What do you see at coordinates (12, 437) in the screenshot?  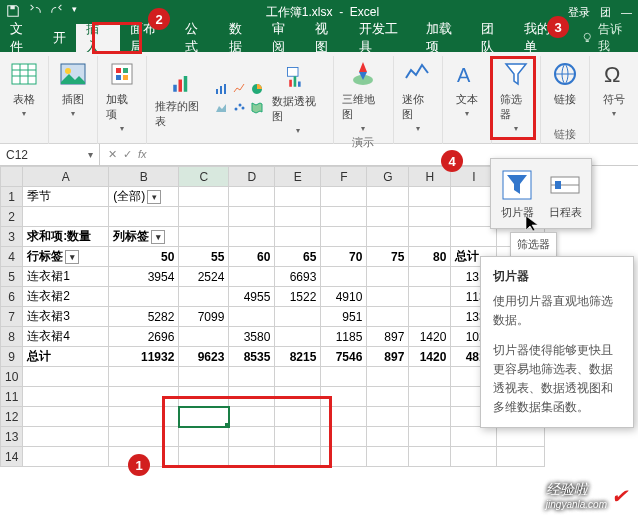 I see `row-header: 13` at bounding box center [12, 437].